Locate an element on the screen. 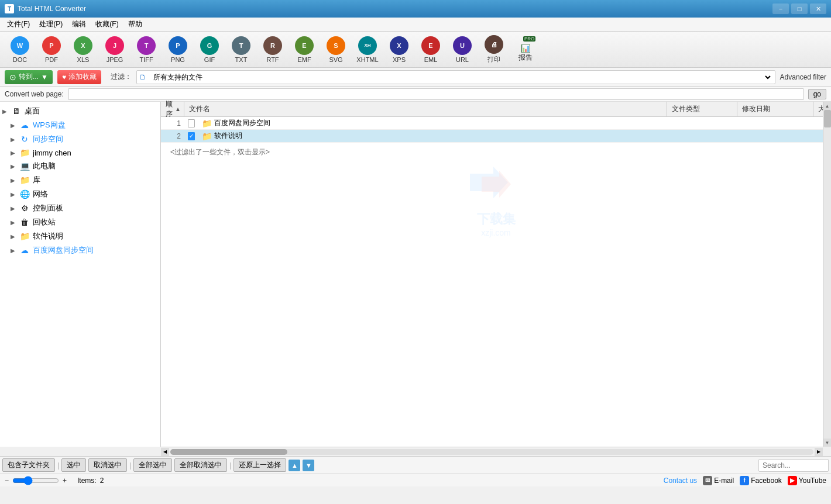  main-toolbar: W DOC P PDF X XLS J JPEG T TIFF P PNG G … is located at coordinates (416, 50).